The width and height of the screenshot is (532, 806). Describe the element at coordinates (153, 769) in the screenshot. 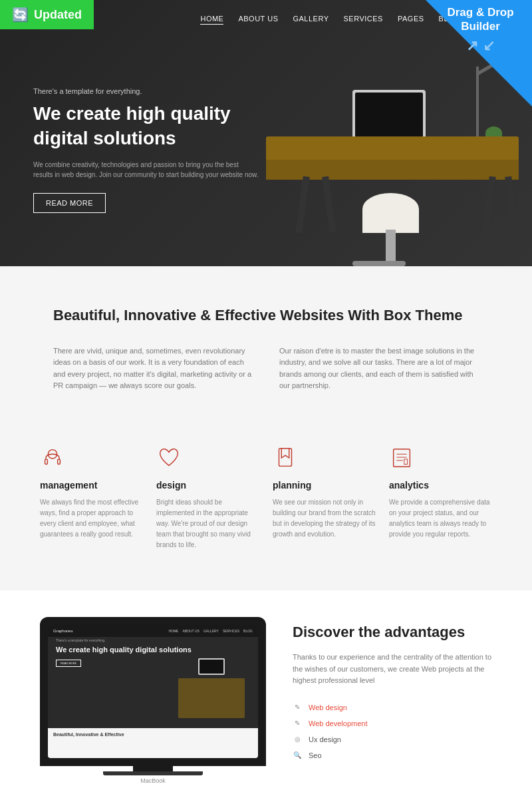

I see `macbook-stand` at that location.